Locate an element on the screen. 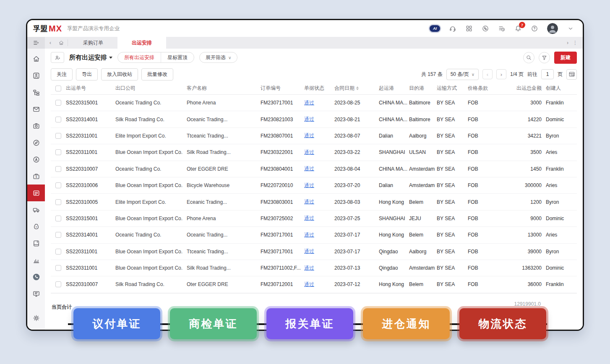  tab-采购订单: 采购订单 is located at coordinates (93, 43).